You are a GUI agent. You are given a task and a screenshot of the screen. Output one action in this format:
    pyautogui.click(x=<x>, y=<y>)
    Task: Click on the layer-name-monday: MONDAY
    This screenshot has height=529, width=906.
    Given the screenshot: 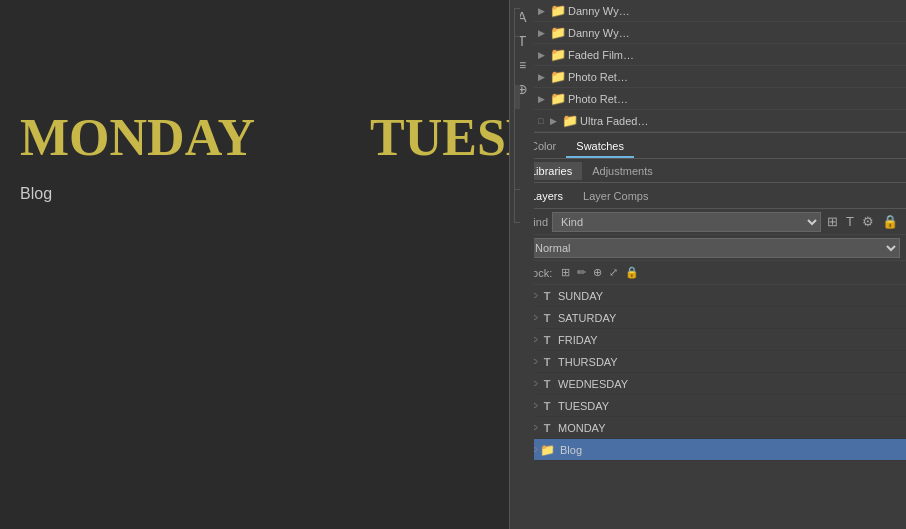 What is the action you would take?
    pyautogui.click(x=728, y=428)
    